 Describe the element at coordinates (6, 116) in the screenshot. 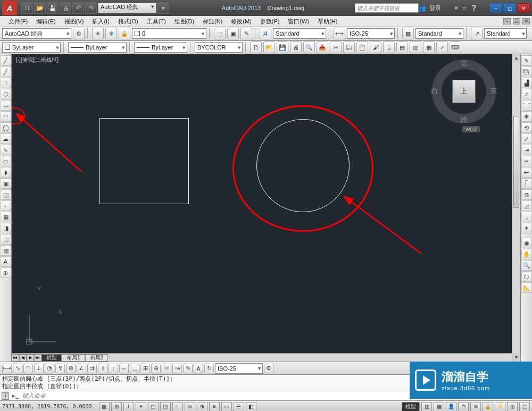

I see `arc-tool-icon: ◠` at that location.